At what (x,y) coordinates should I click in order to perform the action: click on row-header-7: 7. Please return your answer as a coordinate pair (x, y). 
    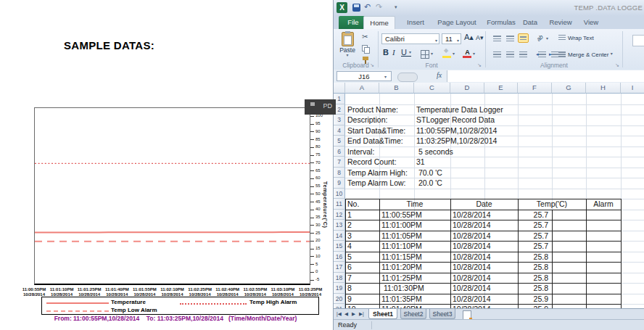
    Looking at the image, I should click on (339, 162).